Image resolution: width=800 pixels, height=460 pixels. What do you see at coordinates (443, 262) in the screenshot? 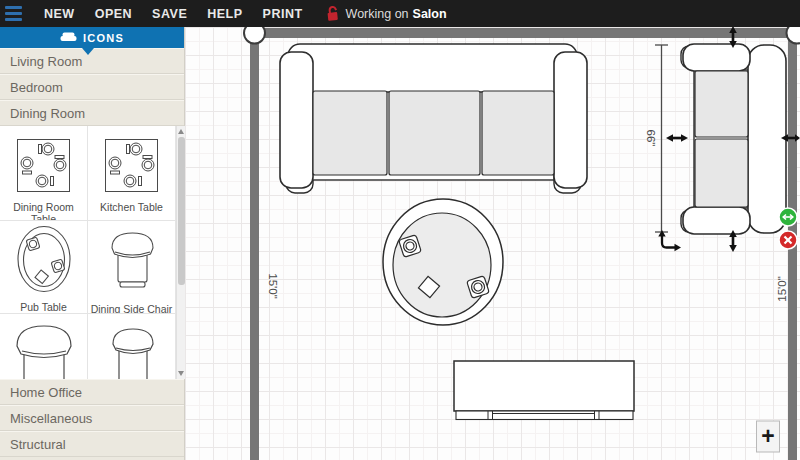
I see `pub-table-item` at bounding box center [443, 262].